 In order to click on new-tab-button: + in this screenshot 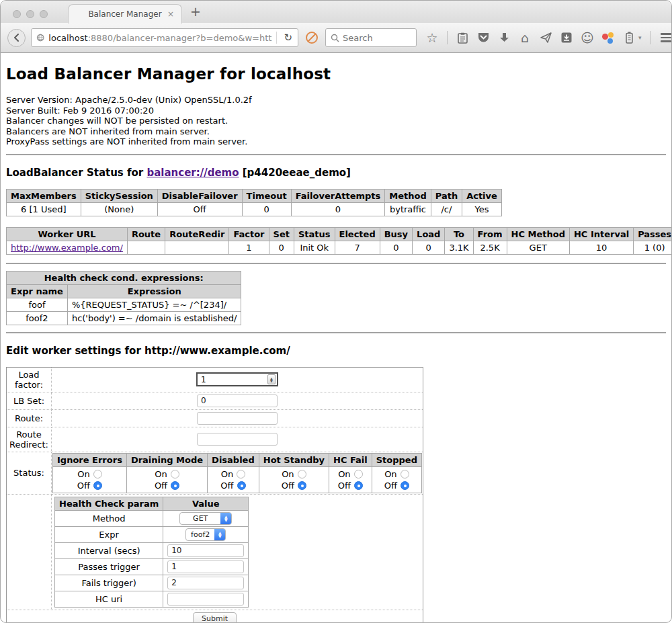, I will do `click(196, 11)`.